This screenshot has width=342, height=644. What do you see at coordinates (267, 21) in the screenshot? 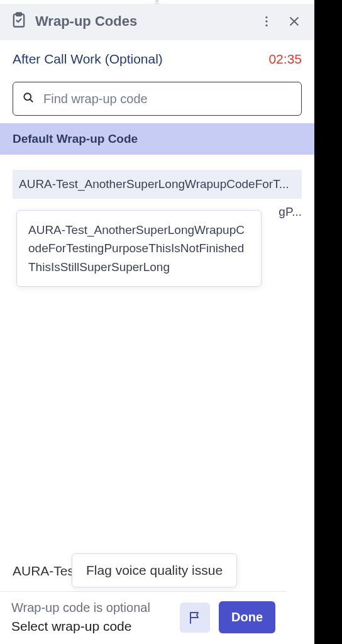
I see `more-options-button` at bounding box center [267, 21].